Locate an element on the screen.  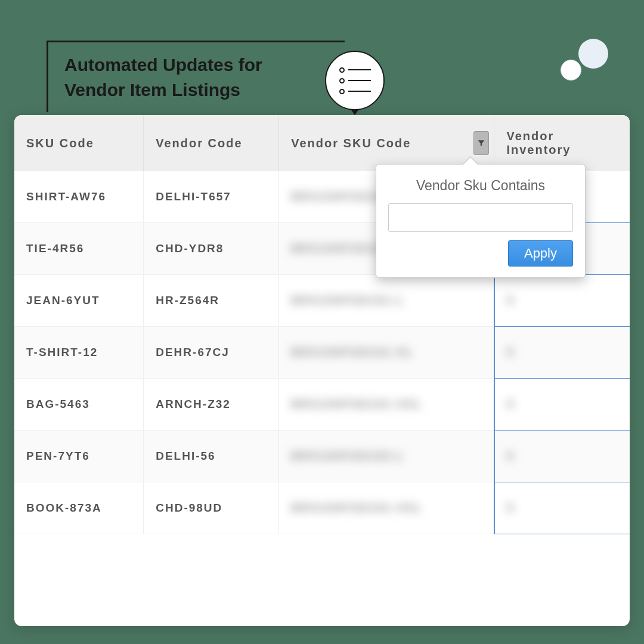
bubble-large is located at coordinates (593, 54).